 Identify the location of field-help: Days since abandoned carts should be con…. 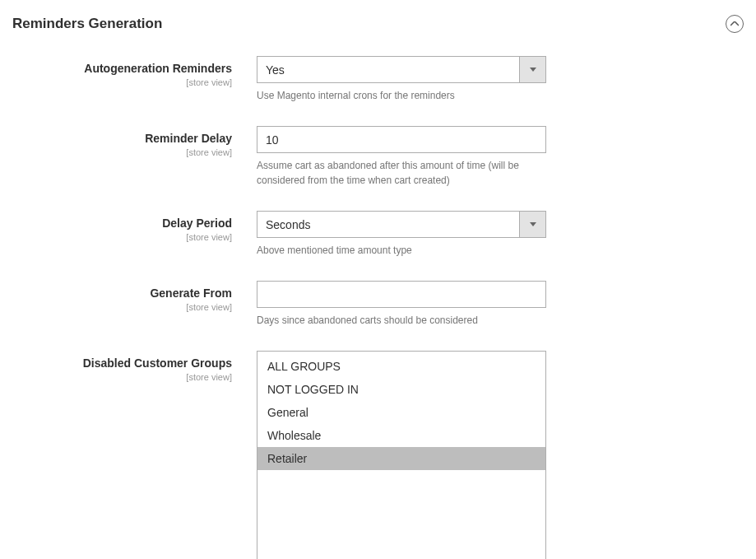
(401, 320).